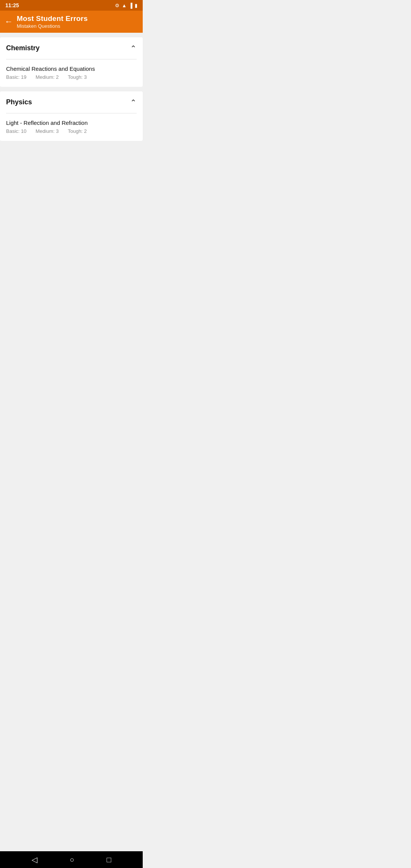 This screenshot has width=411, height=868. I want to click on back-button: ←, so click(9, 22).